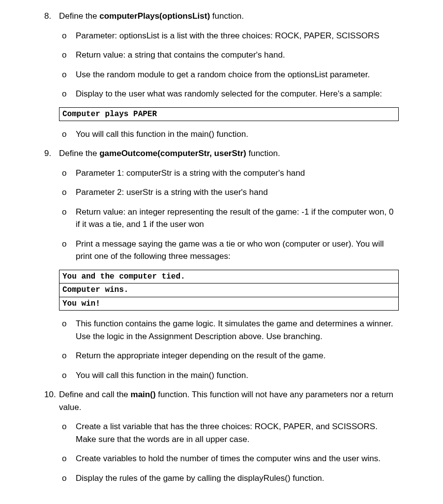  I want to click on sub-item: Create a list variable that has the thre…, so click(229, 433).